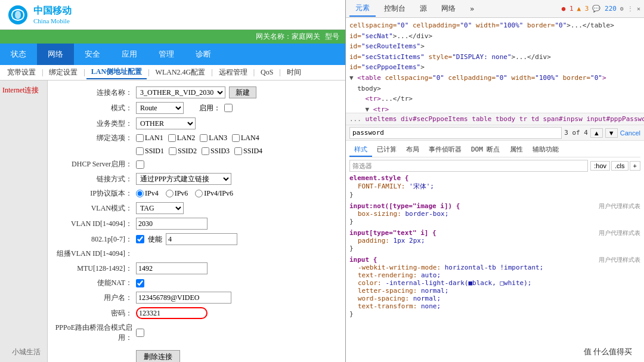 Image resolution: width=644 pixels, height=362 pixels. Describe the element at coordinates (409, 241) in the screenshot. I see `css-val-padding: 1px 2px;` at that location.